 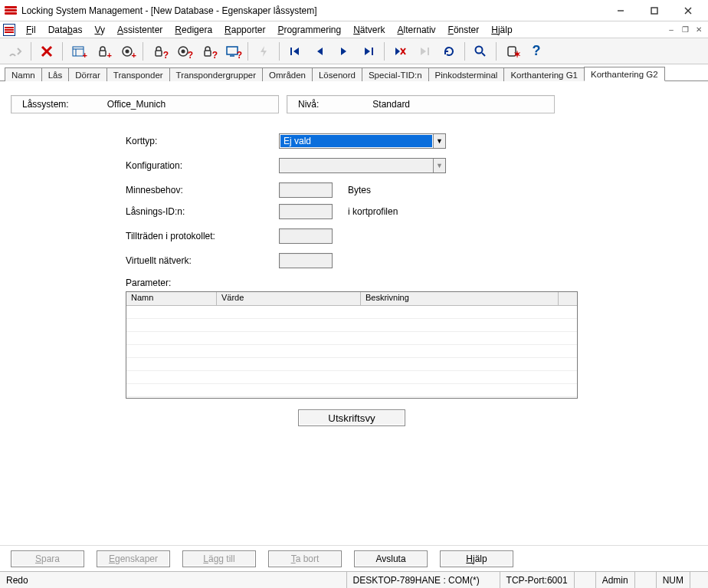 I want to click on hjalp-button: Hjälp, so click(x=477, y=559).